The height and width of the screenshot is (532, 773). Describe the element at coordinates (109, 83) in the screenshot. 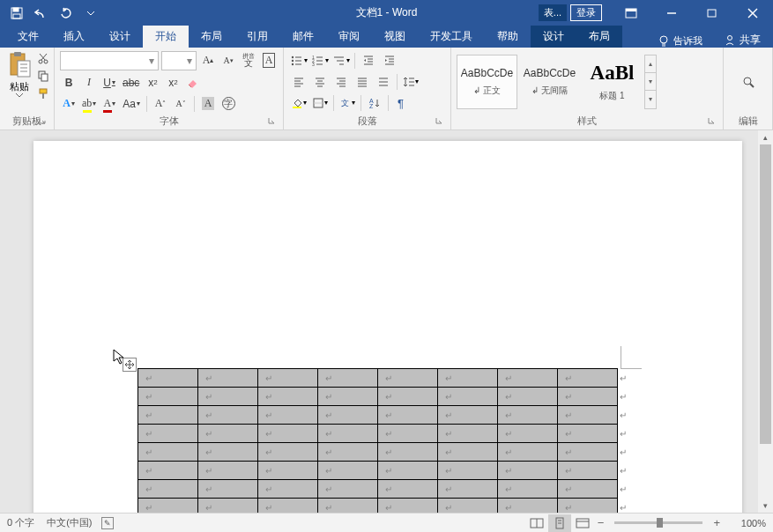

I see `underline-button: U▾` at that location.